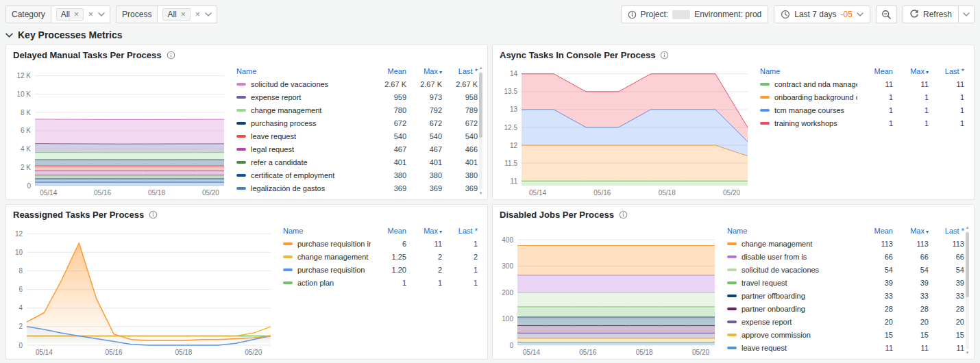 Image resolution: width=980 pixels, height=363 pixels. Describe the element at coordinates (357, 136) in the screenshot. I see `legend-row: leave request540540540` at that location.